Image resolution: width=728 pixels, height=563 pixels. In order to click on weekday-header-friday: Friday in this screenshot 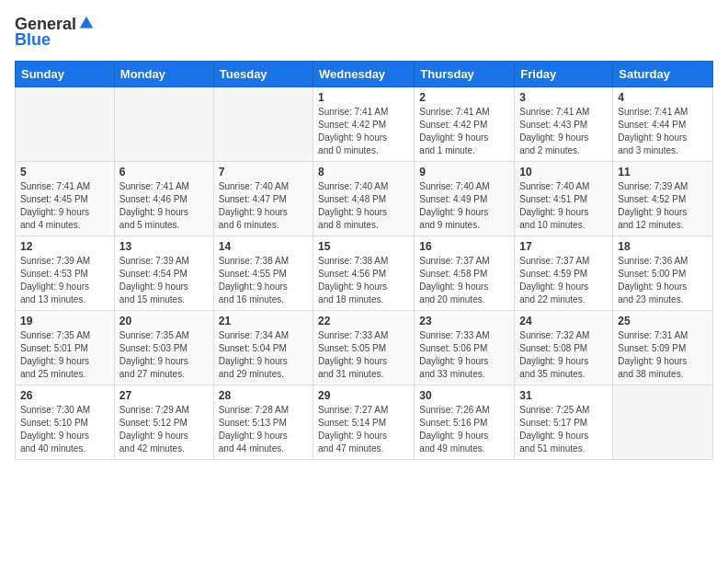, I will do `click(564, 75)`.